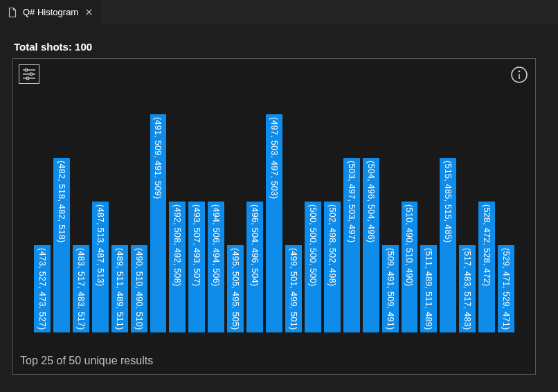 This screenshot has width=558, height=392. I want to click on bar-label: (493, 507, 493, 507), so click(197, 245).